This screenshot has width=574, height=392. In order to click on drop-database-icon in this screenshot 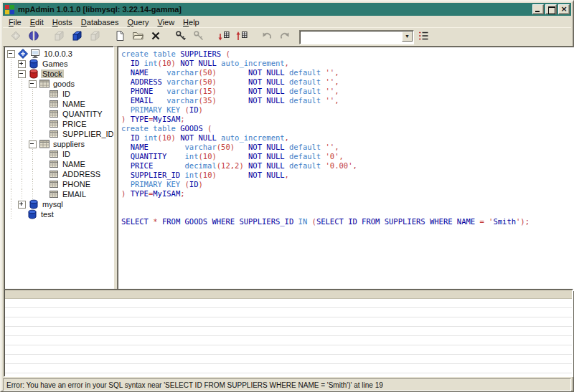, I will do `click(95, 37)`.